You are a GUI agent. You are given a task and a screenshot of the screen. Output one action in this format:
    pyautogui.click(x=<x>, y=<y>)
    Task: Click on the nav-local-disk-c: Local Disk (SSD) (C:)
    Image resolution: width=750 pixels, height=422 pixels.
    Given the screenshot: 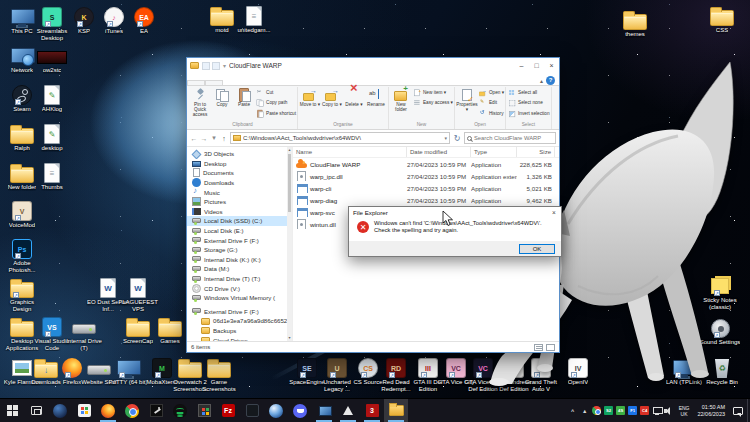 What is the action you would take?
    pyautogui.click(x=237, y=221)
    